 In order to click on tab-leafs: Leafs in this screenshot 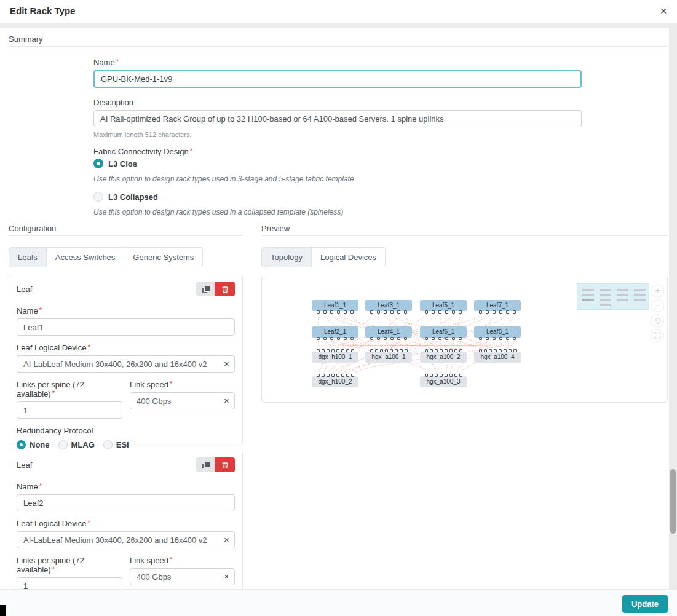, I will do `click(28, 257)`.